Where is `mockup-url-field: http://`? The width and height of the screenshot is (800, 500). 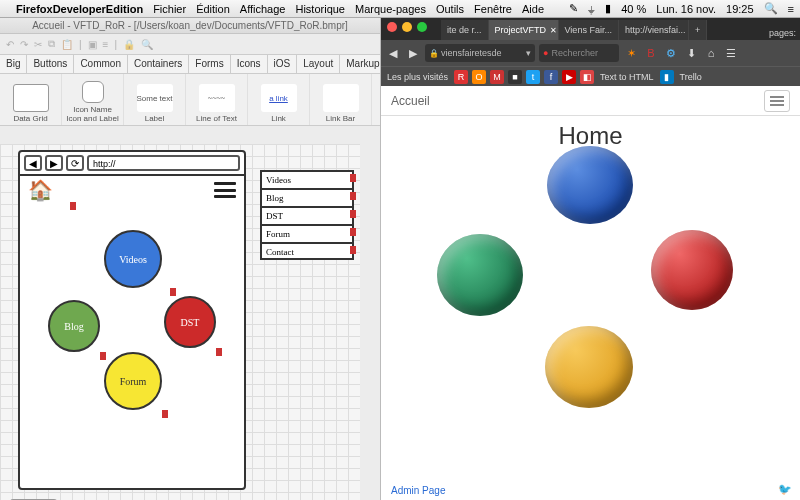
mockup-url-field: http:// is located at coordinates (164, 163).